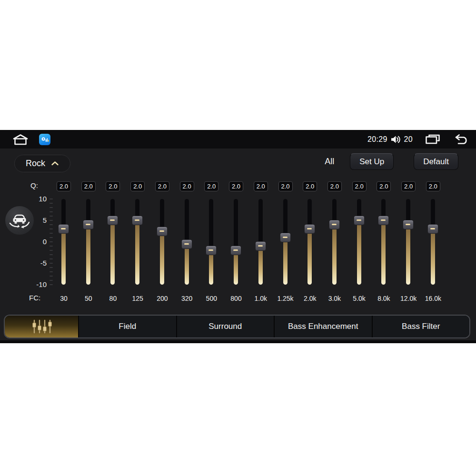  I want to click on q-row-label: Q:, so click(34, 186).